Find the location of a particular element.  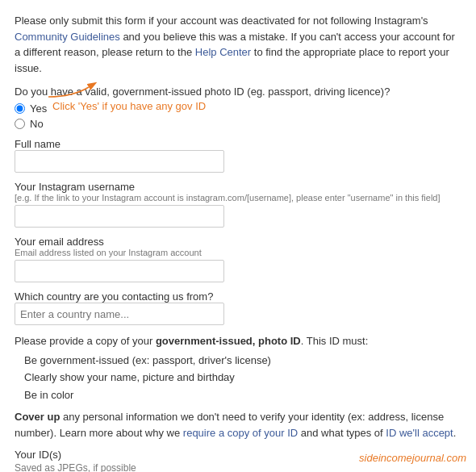

yes-radio-row: Yes is located at coordinates (238, 108).